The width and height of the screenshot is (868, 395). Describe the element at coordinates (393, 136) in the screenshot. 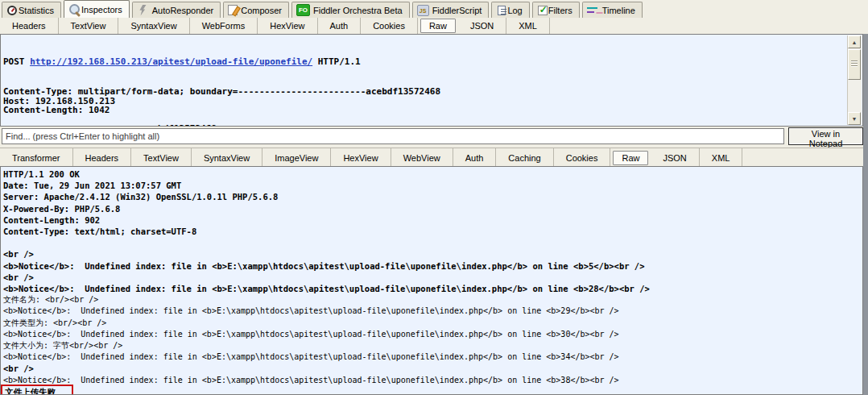

I see `find-input` at that location.